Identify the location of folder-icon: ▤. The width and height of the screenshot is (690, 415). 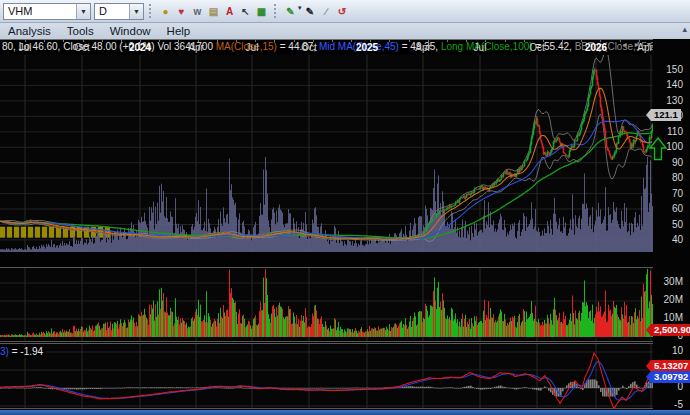
(214, 12).